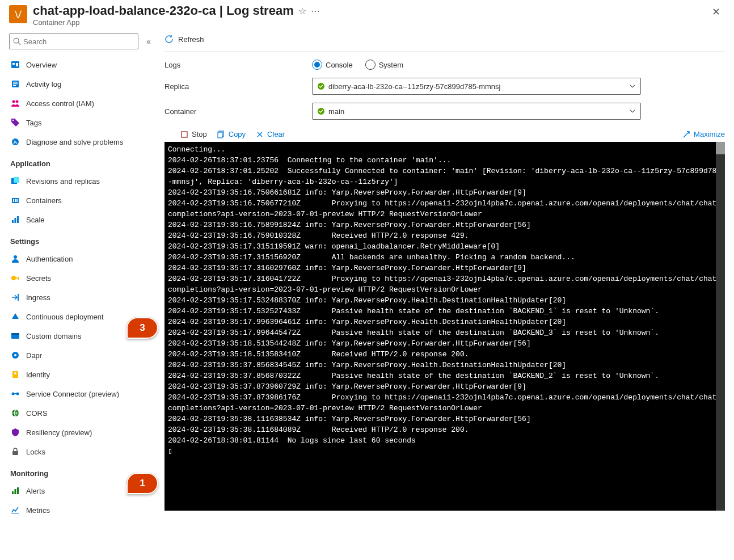 Image resolution: width=734 pixels, height=560 pixels. What do you see at coordinates (163, 11) in the screenshot?
I see `page-title: chat-app-load-balance-232o-ca | Log stre…` at bounding box center [163, 11].